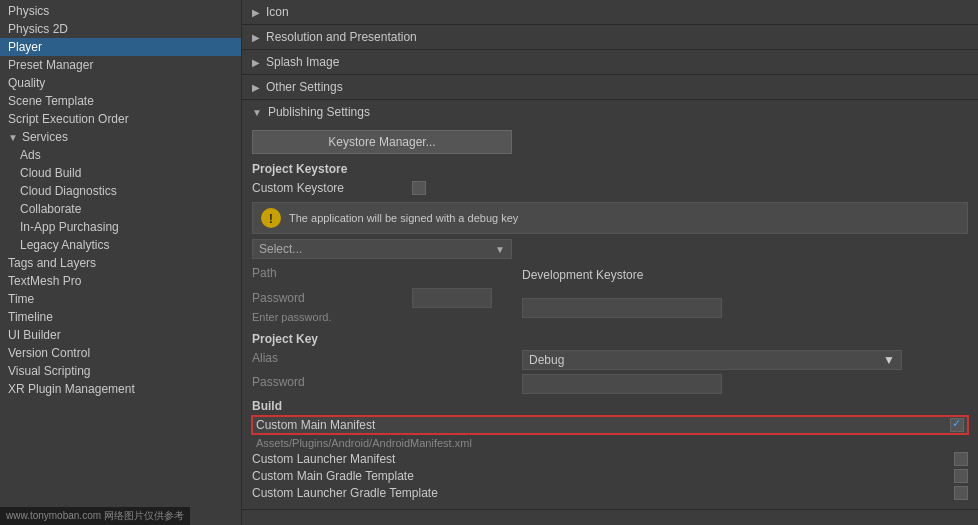 The width and height of the screenshot is (978, 525). What do you see at coordinates (622, 384) in the screenshot?
I see `proj-key-password-input` at bounding box center [622, 384].